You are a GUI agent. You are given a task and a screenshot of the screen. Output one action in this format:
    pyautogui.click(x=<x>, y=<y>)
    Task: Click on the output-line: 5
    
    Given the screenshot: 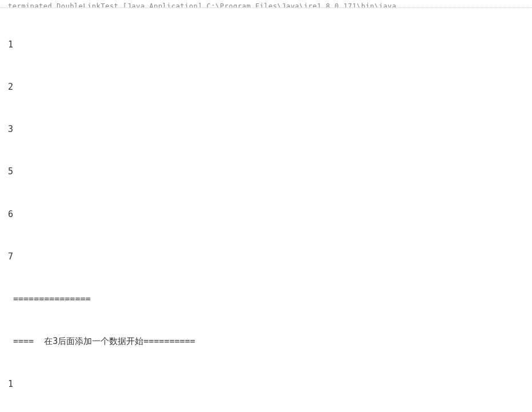 What is the action you would take?
    pyautogui.click(x=269, y=171)
    